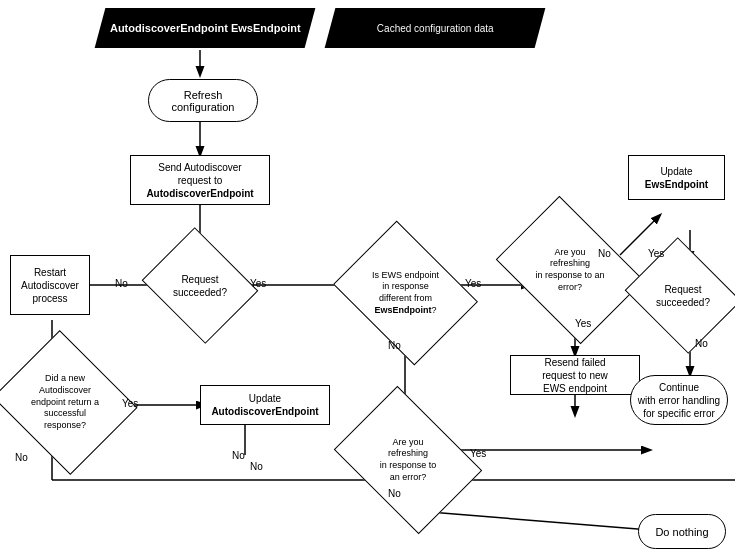  Describe the element at coordinates (679, 400) in the screenshot. I see `continue-error-shape: Continuewith error handlingfor specific …` at that location.